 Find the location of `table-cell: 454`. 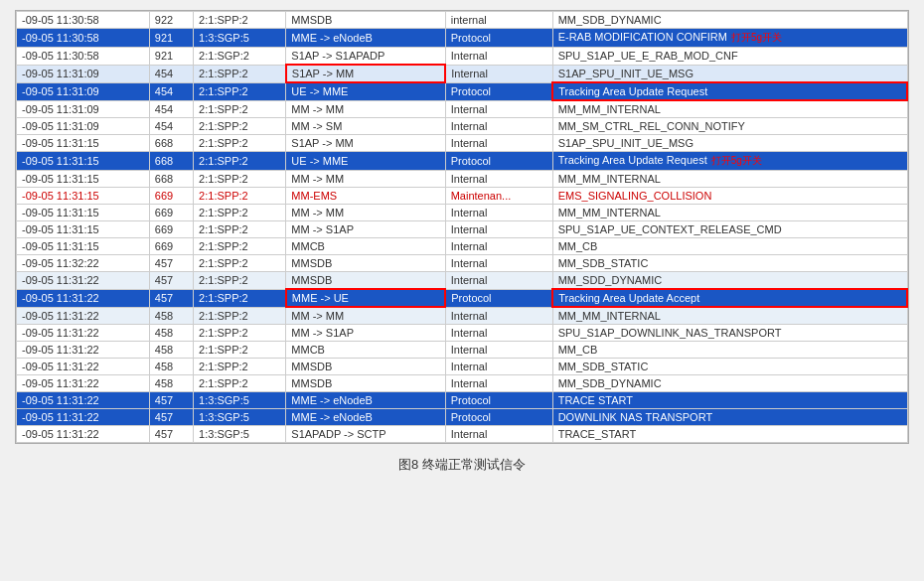

table-cell: 454 is located at coordinates (171, 91).